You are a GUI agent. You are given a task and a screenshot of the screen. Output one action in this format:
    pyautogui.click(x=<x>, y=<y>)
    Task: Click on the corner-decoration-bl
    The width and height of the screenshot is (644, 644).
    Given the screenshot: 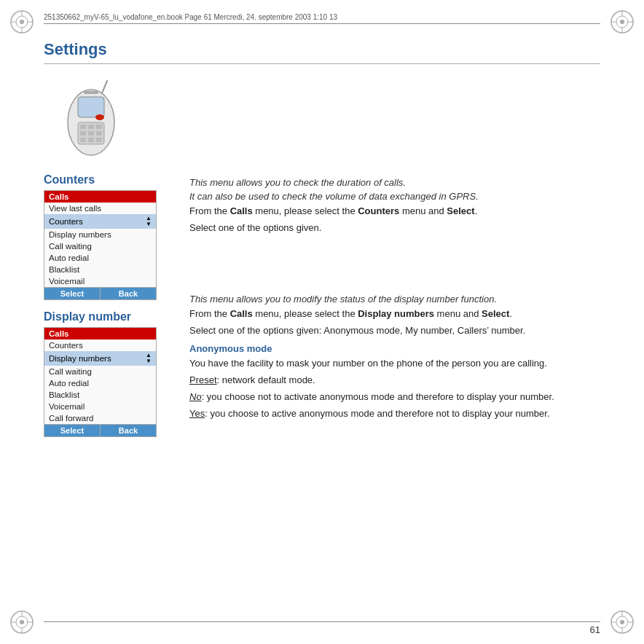 What is the action you would take?
    pyautogui.click(x=22, y=622)
    